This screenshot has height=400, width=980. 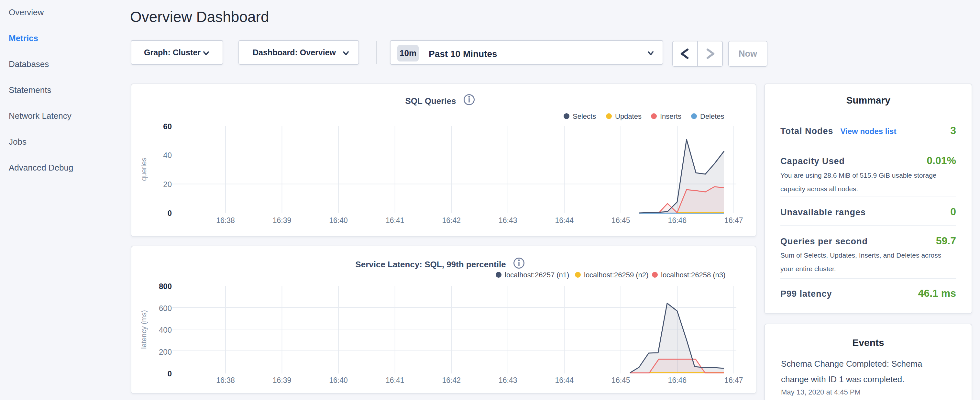 I want to click on svg-text: 800, so click(x=165, y=286).